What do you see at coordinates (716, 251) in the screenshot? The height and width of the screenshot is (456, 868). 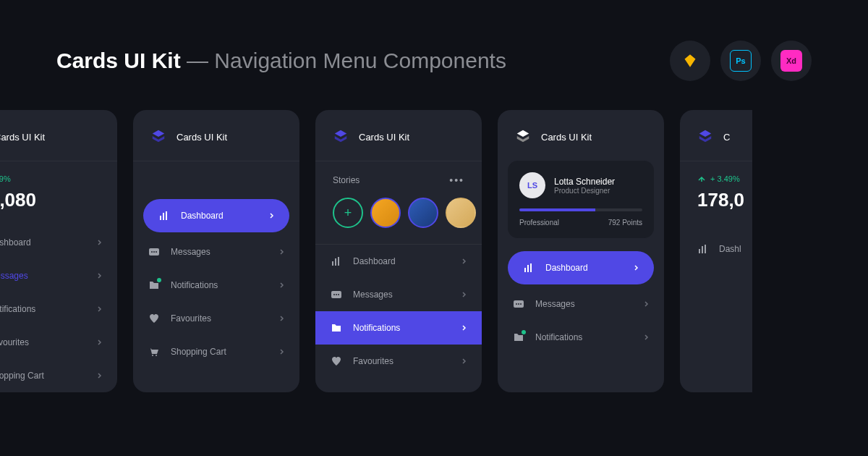 I see `card-partial-right: C + 3.49% 178,0 Dashl` at bounding box center [716, 251].